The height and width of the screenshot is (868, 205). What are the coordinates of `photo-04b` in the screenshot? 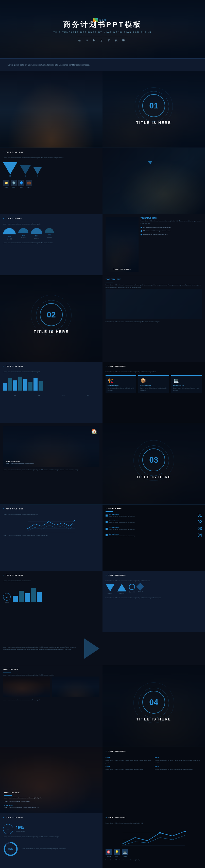 It's located at (76, 687).